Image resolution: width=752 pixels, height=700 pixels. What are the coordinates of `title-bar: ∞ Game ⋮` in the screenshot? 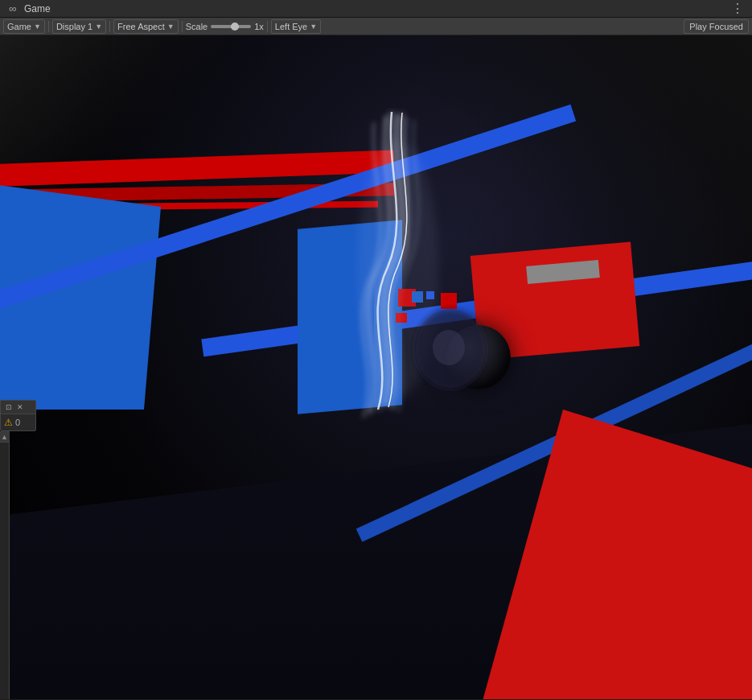 It's located at (376, 9).